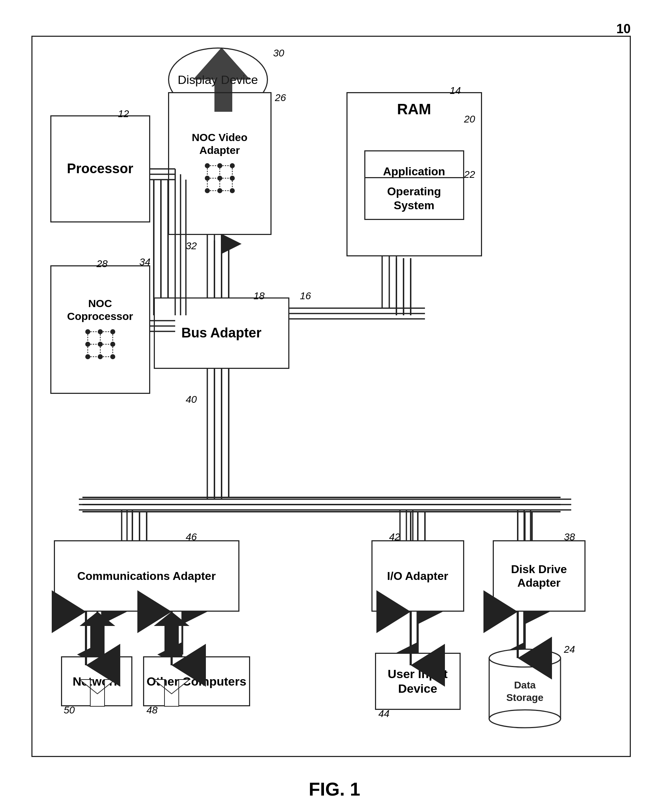 This screenshot has width=669, height=812. Describe the element at coordinates (524, 698) in the screenshot. I see `svg-text: Storage` at that location.